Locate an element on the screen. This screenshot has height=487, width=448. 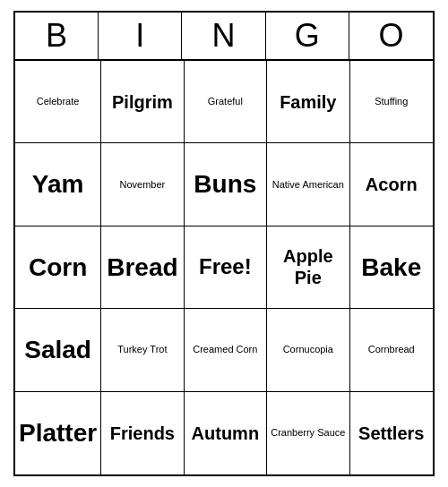
bingo-cell: Settlers is located at coordinates (392, 433).